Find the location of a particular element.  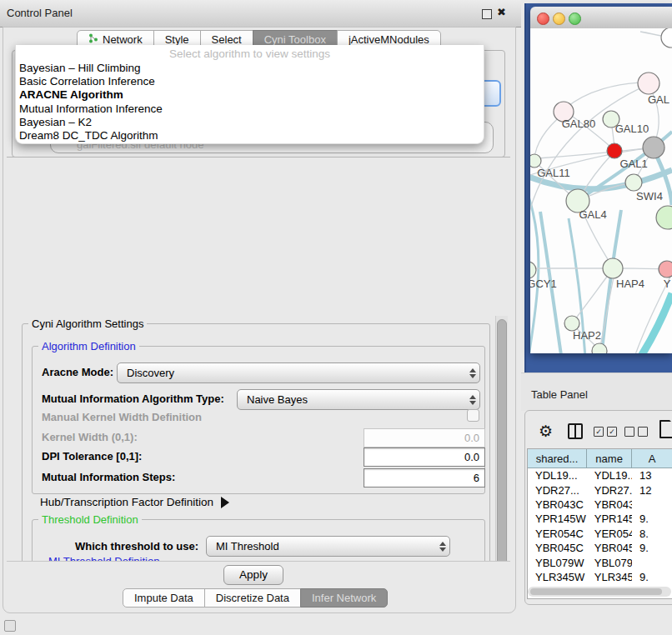

table-row: YER054CYER054C8. is located at coordinates (600, 533).